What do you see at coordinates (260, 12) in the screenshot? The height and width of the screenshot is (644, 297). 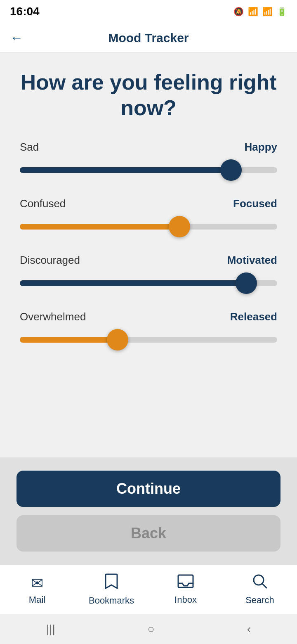 I see `status-icons: 🔕 📶 📶 🔋` at bounding box center [260, 12].